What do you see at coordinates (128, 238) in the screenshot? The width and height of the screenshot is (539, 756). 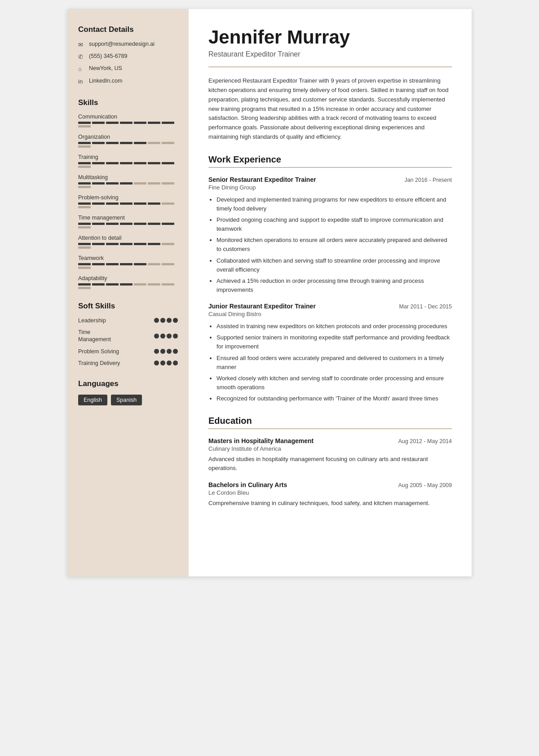 I see `skill-name: Attention to detail` at bounding box center [128, 238].